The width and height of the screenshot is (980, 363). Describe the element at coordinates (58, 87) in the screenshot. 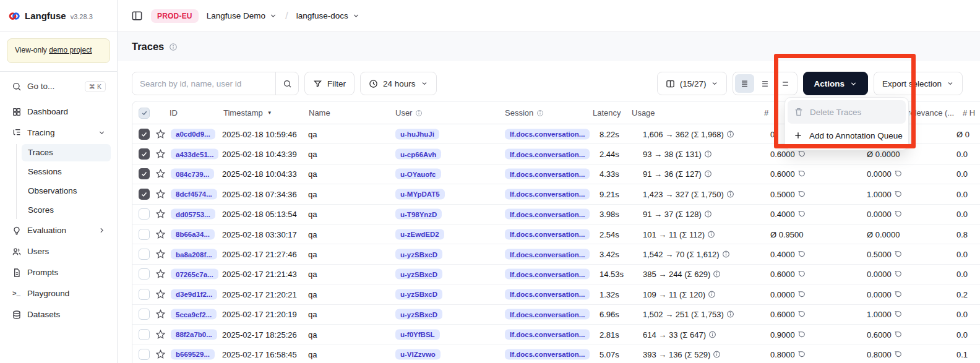

I see `goto-search: Go to... ⌘ K` at that location.